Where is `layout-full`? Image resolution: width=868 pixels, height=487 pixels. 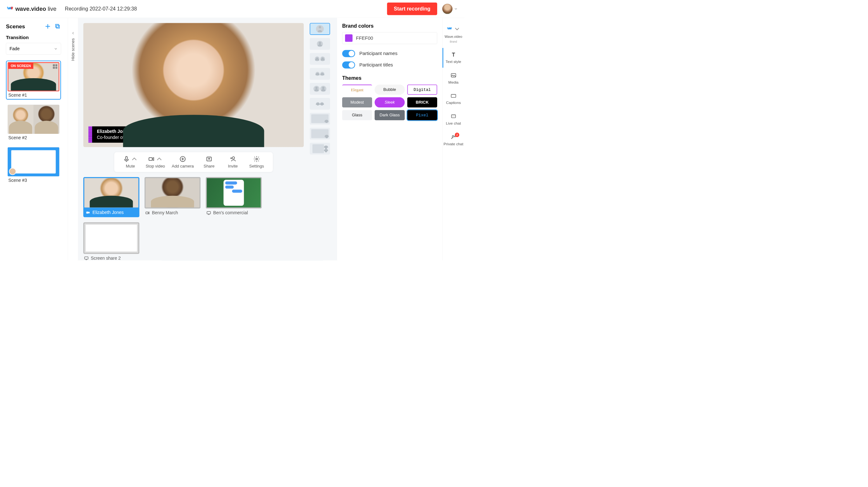
layout-full is located at coordinates (320, 44).